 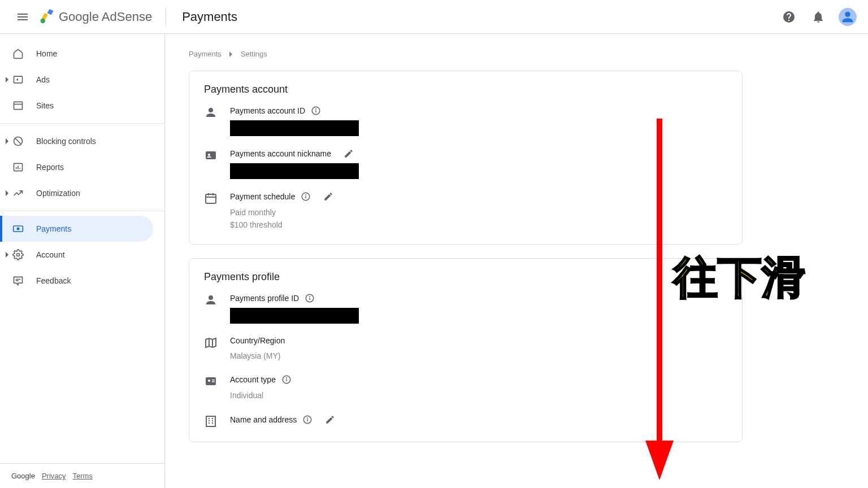 What do you see at coordinates (58, 193) in the screenshot?
I see `nav-label: Optimization` at bounding box center [58, 193].